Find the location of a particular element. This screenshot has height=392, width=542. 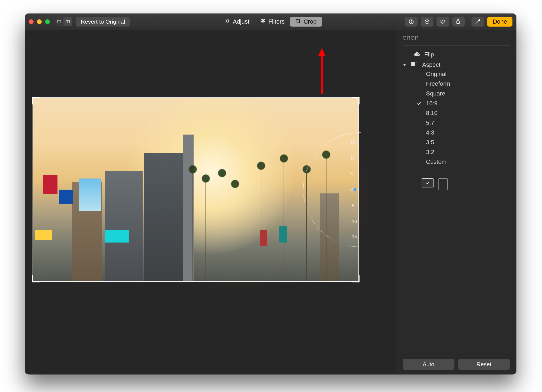

revert-to-original-button: Revert to Original is located at coordinates (103, 22).